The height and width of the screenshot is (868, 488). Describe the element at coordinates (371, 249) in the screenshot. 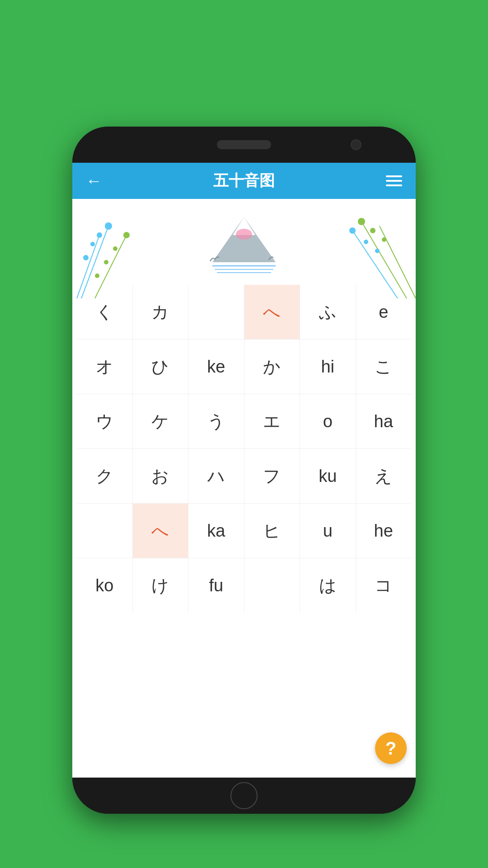

I see `deco-topright` at that location.